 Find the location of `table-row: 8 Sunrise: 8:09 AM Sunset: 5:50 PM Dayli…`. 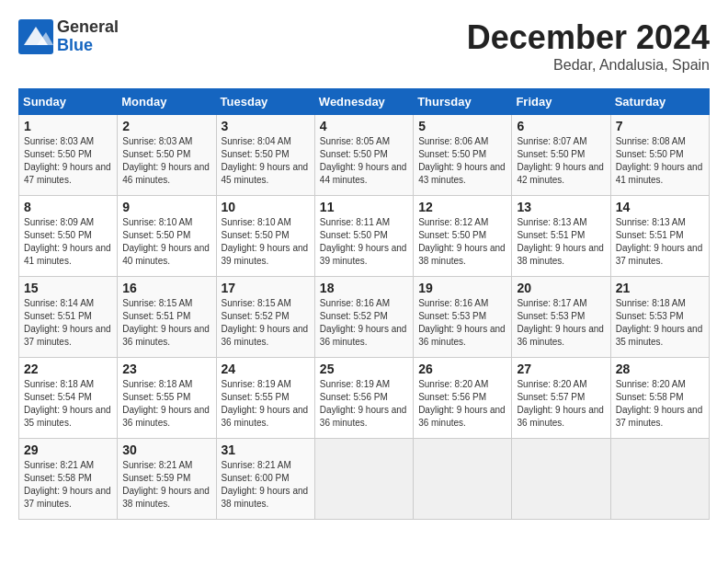

table-row: 8 Sunrise: 8:09 AM Sunset: 5:50 PM Dayli… is located at coordinates (68, 236).